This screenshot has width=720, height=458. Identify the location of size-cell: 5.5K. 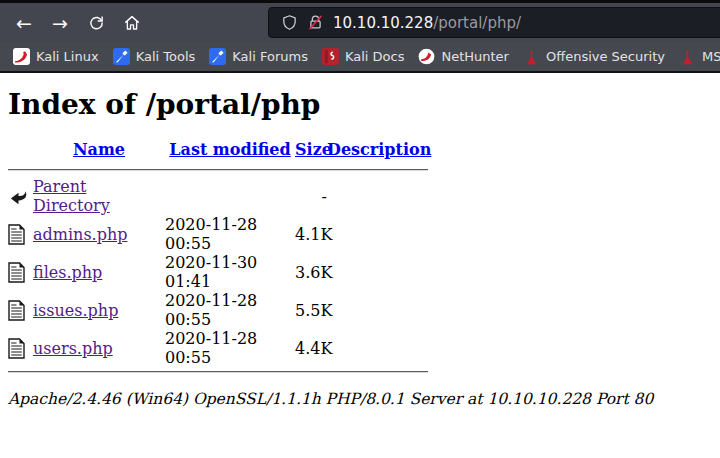
(311, 310).